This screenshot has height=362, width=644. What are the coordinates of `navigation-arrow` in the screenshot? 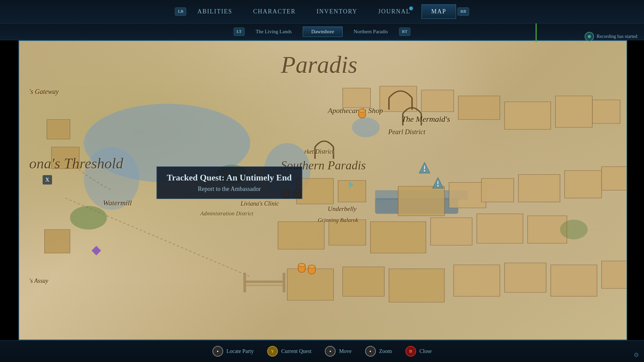 It's located at (351, 186).